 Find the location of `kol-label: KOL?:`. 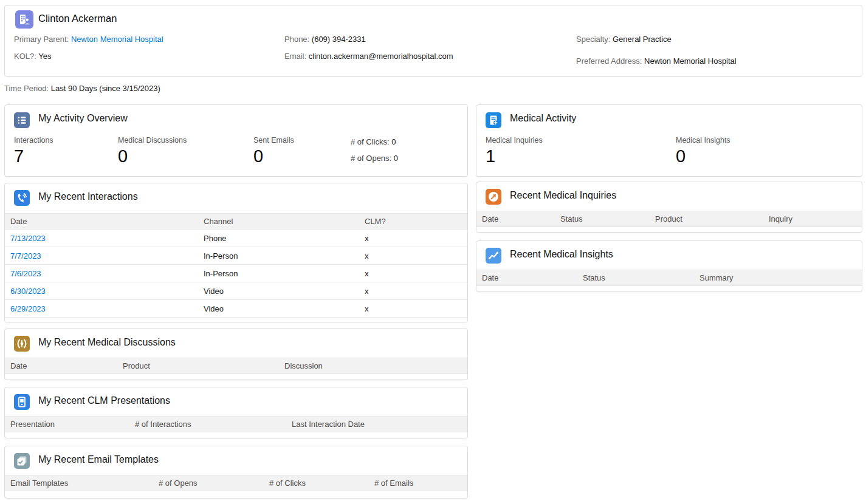

kol-label: KOL?: is located at coordinates (26, 56).